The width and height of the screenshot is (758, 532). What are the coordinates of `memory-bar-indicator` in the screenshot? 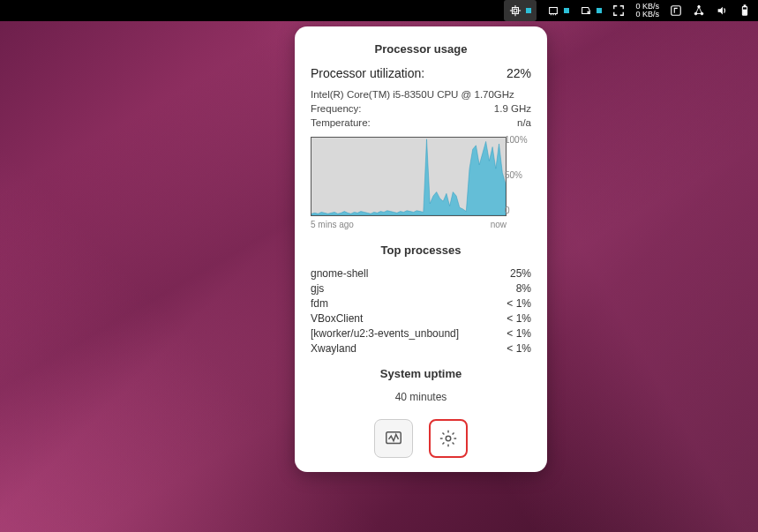 It's located at (567, 11).